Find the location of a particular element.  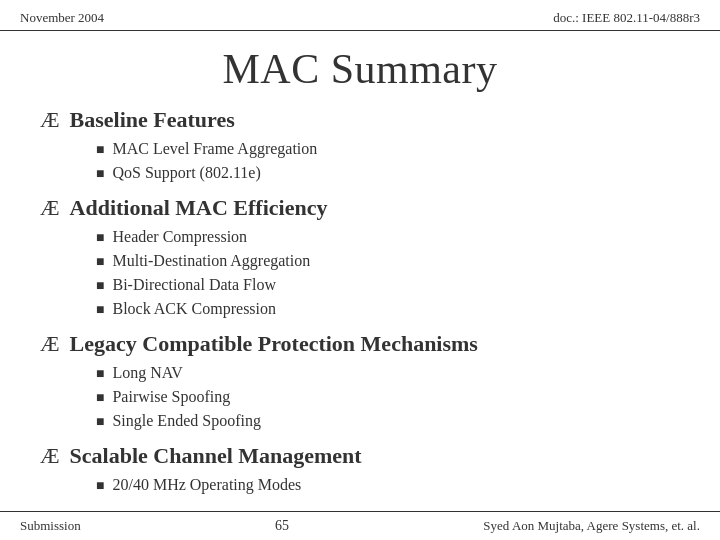

list-item: ■Bi-Directional Data Flow is located at coordinates (388, 285).